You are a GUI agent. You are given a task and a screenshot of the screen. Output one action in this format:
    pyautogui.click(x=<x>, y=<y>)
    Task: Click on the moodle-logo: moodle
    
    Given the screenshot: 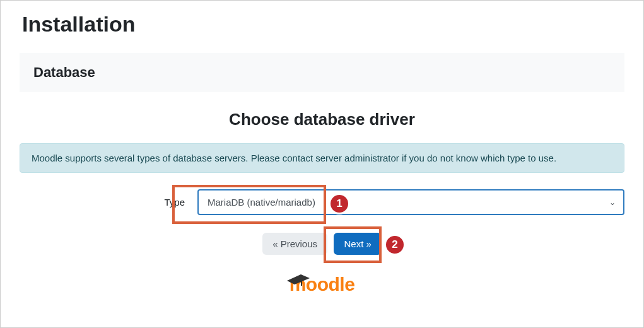 What is the action you would take?
    pyautogui.click(x=322, y=284)
    